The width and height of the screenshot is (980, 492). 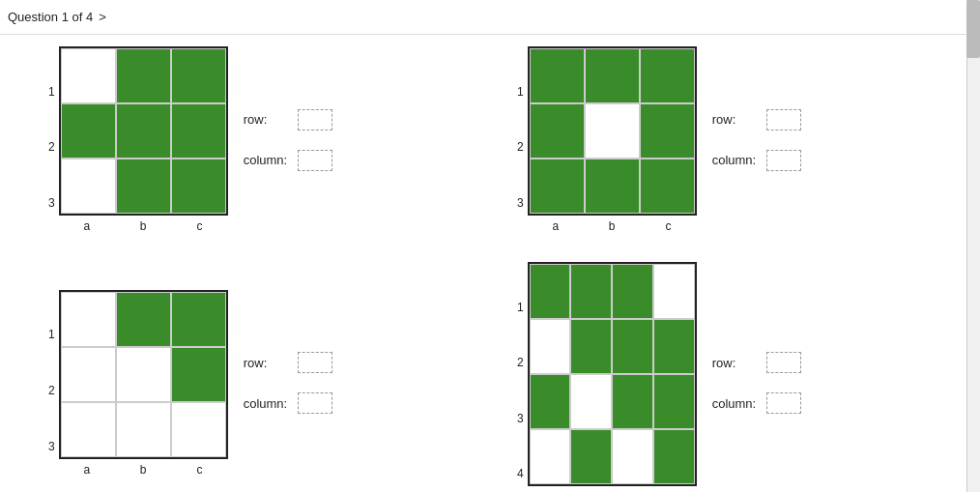 What do you see at coordinates (737, 404) in the screenshot?
I see `col-label-text-4: column:` at bounding box center [737, 404].